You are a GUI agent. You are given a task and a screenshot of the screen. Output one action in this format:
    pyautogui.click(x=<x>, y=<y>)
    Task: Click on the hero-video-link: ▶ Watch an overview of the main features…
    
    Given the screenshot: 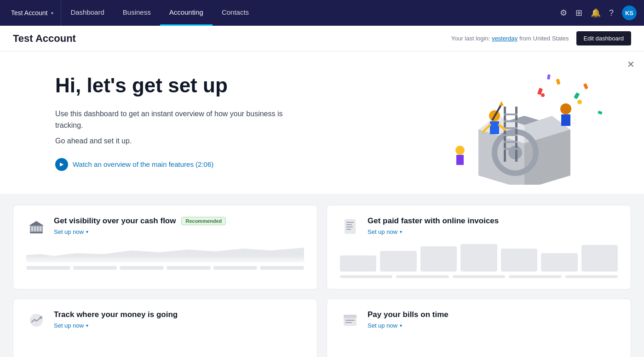 What is the action you would take?
    pyautogui.click(x=175, y=164)
    